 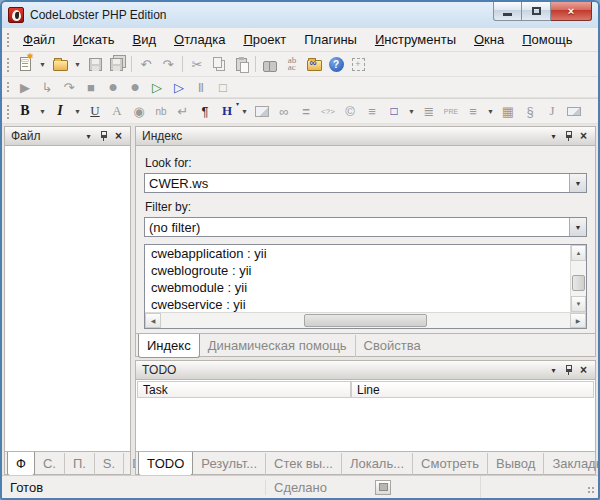 I want to click on files-panel-pin-button, so click(x=104, y=136).